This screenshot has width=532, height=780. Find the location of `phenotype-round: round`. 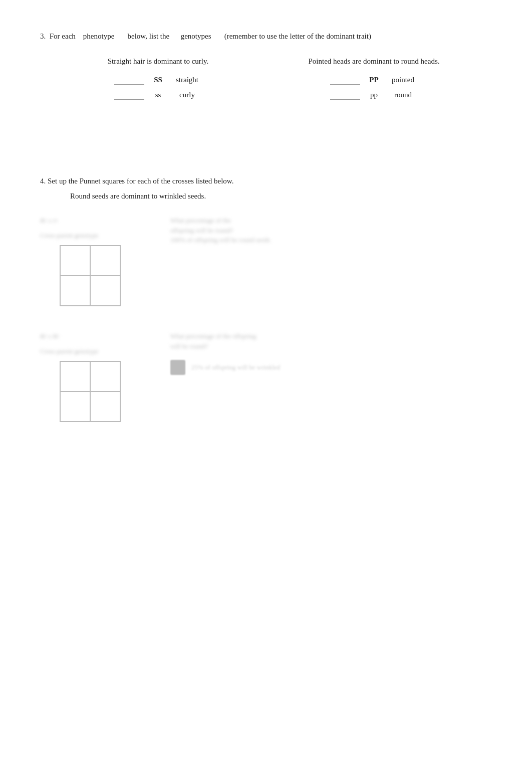

phenotype-round: round is located at coordinates (403, 95).